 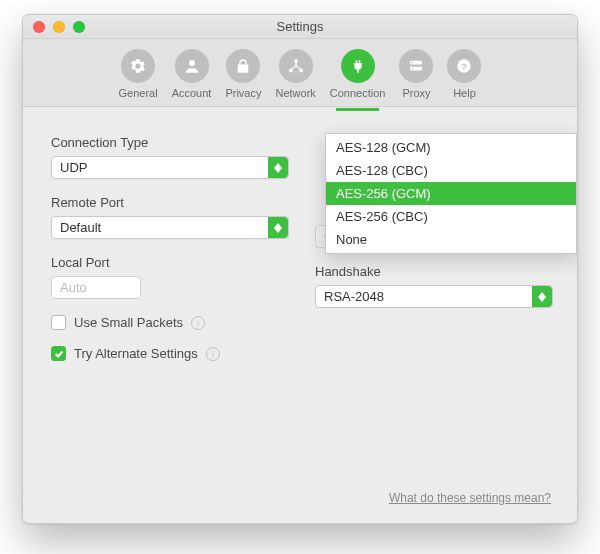 What do you see at coordinates (300, 73) in the screenshot?
I see `toolbar: General Account Privacy Network Connecti…` at bounding box center [300, 73].